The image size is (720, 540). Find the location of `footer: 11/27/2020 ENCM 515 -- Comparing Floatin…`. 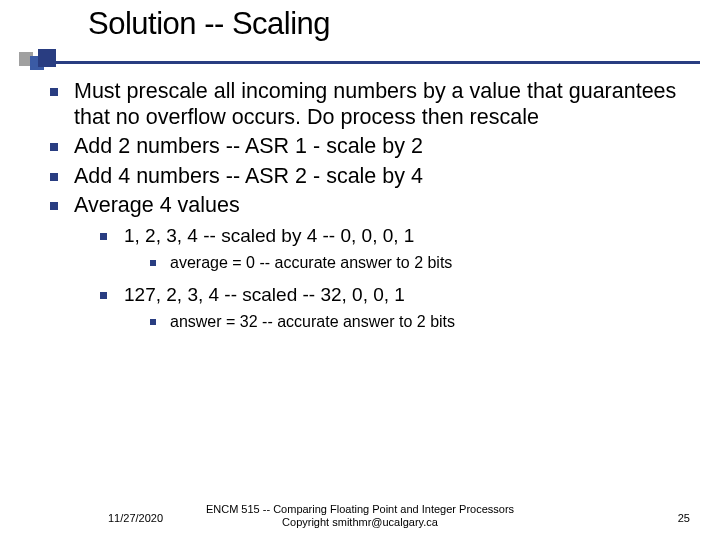

footer: 11/27/2020 ENCM 515 -- Comparing Floatin… is located at coordinates (360, 511).